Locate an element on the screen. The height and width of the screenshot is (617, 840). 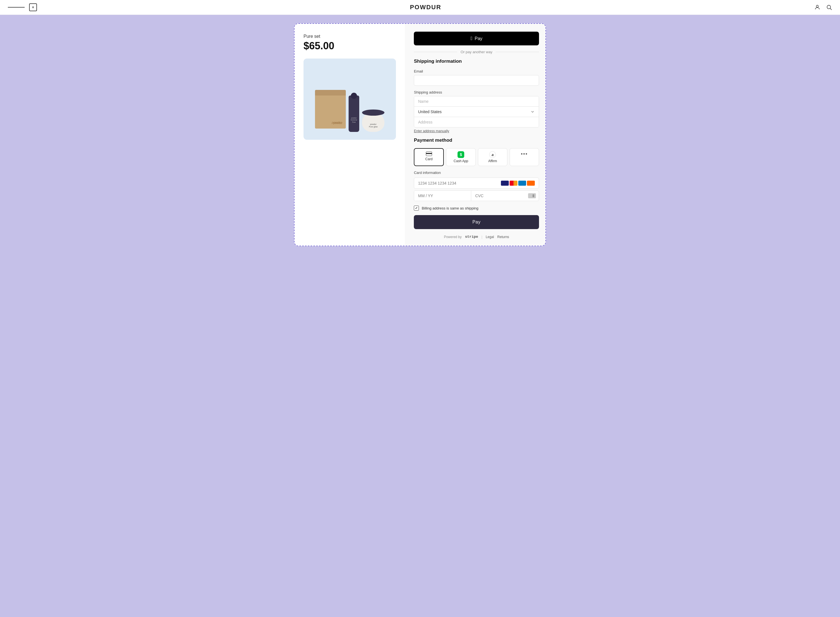
pay-button-label: Pay is located at coordinates (476, 222).